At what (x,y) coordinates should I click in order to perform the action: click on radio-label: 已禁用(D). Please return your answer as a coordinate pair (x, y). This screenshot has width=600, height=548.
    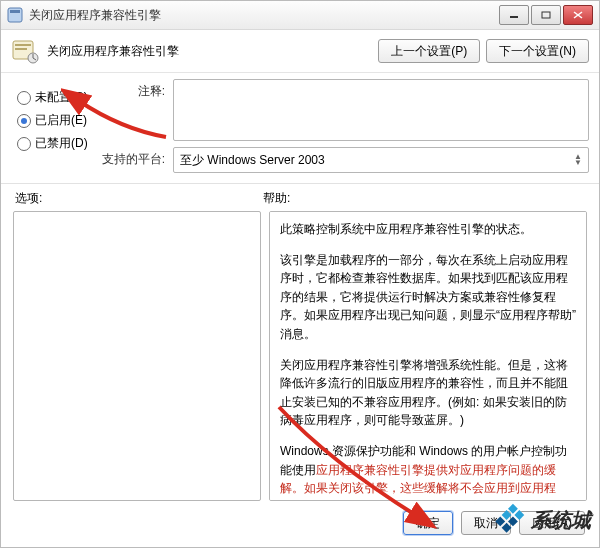
    Looking at the image, I should click on (62, 144).